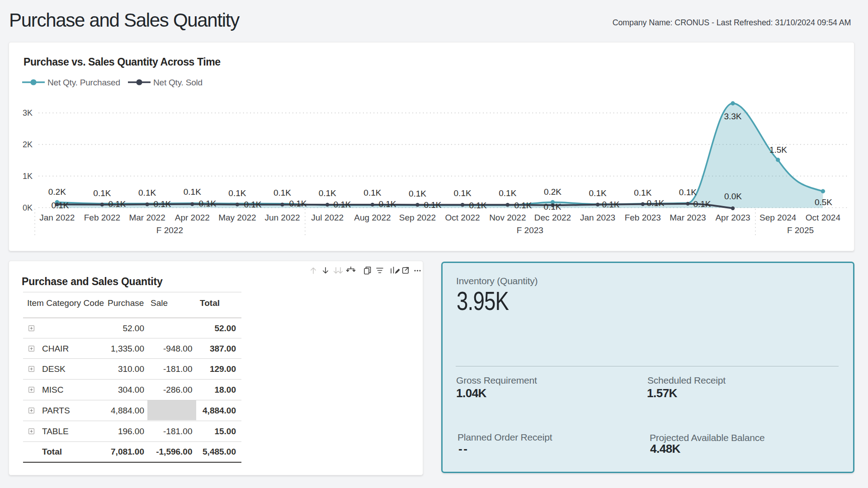 This screenshot has width=868, height=488. What do you see at coordinates (170, 230) in the screenshot?
I see `svg-text: F 2022` at bounding box center [170, 230].